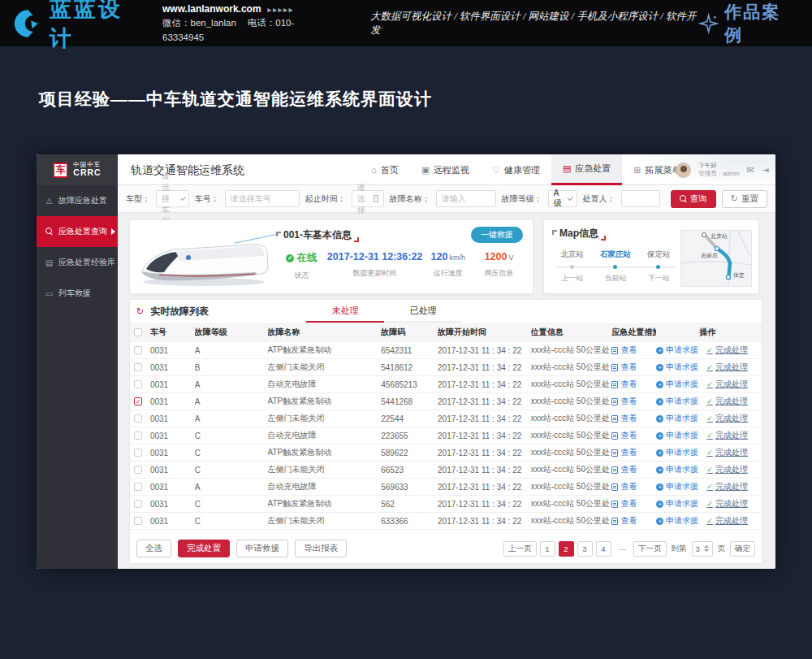  Describe the element at coordinates (204, 548) in the screenshot. I see `complete-handling-button: 完成处置` at that location.